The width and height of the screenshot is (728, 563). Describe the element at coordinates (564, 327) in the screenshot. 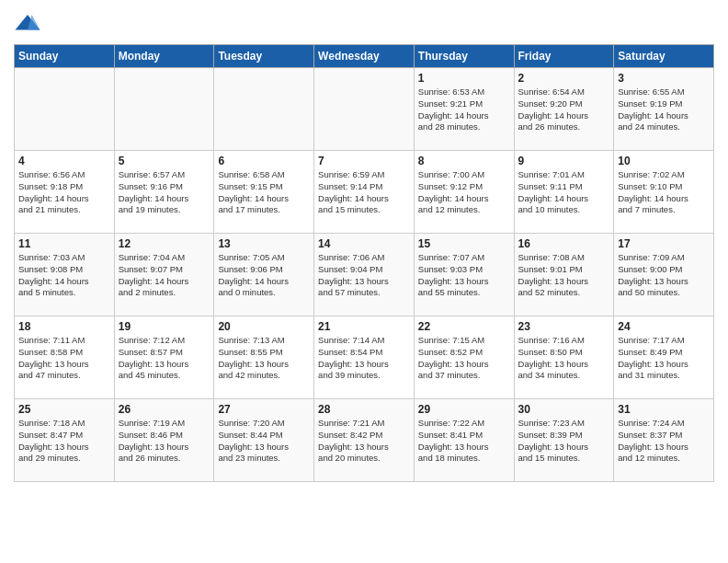

I see `day-number: 23` at that location.